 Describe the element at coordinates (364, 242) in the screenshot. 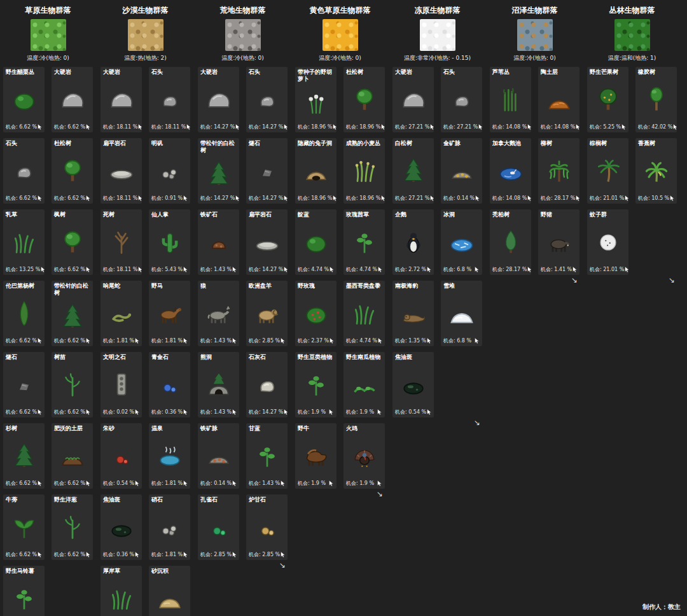

I see `item-card: 玫瑰茜草机会: 4.74 %` at that location.